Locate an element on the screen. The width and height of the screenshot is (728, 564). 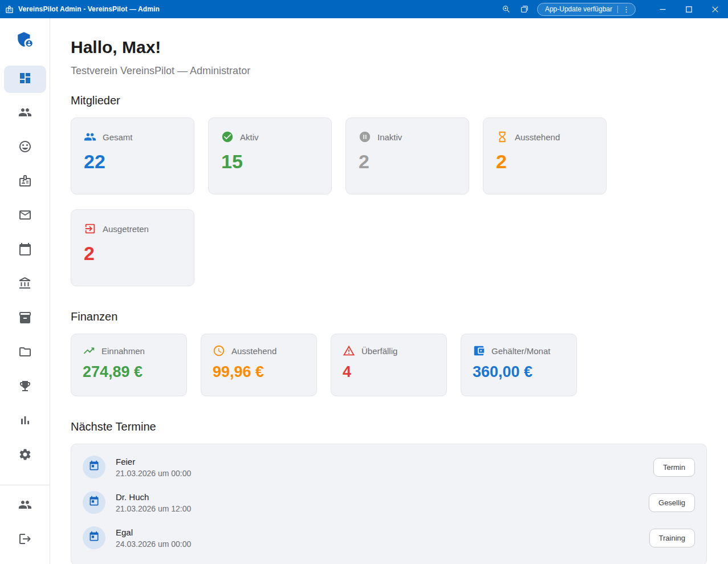
stat-label: Gehälter/Monat is located at coordinates (521, 351).